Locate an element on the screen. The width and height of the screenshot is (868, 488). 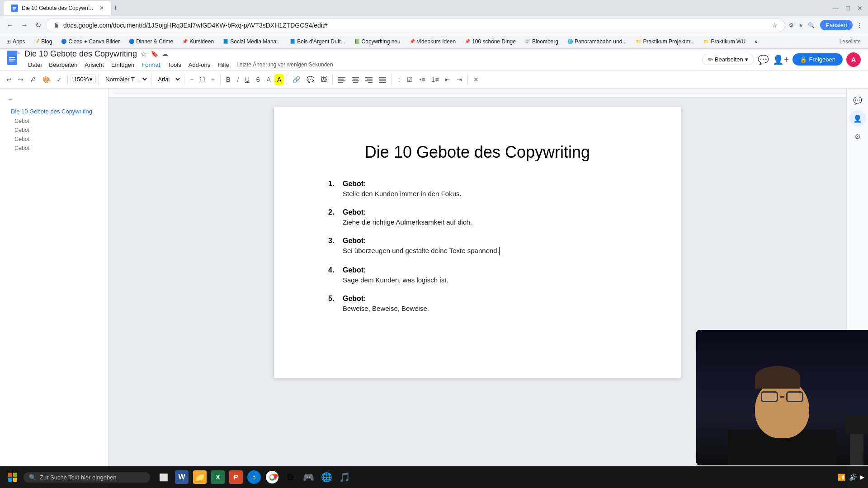
comment-toolbar-button: 💬 is located at coordinates (310, 80).